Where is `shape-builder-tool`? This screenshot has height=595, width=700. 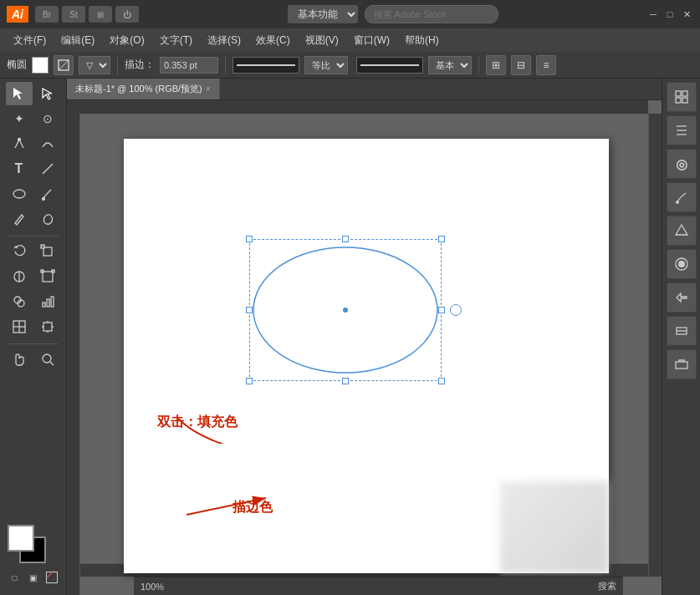
shape-builder-tool is located at coordinates (19, 302).